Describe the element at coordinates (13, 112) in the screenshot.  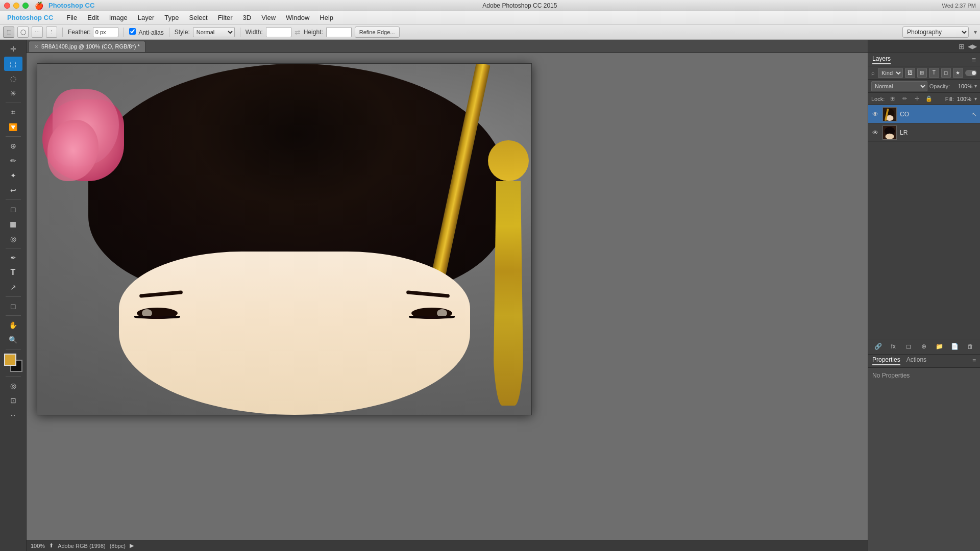
I see `tool-crop: ⌗` at that location.